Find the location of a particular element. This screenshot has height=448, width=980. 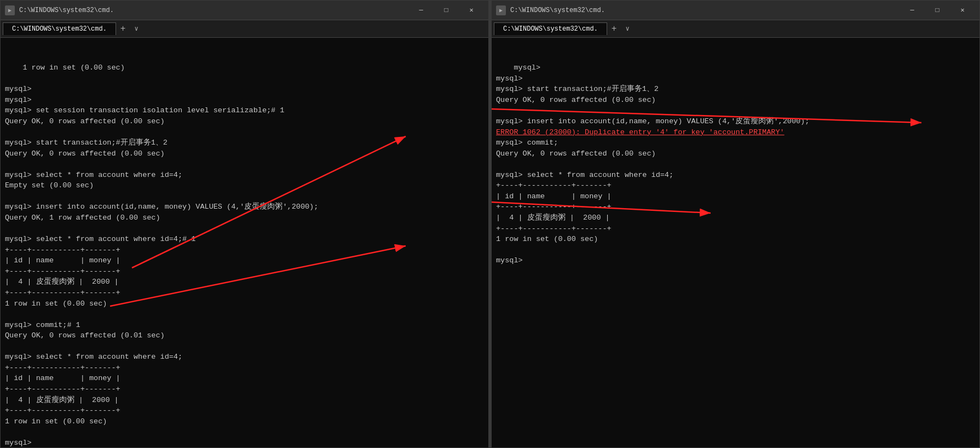

right-close-button: ✕ is located at coordinates (962, 10).